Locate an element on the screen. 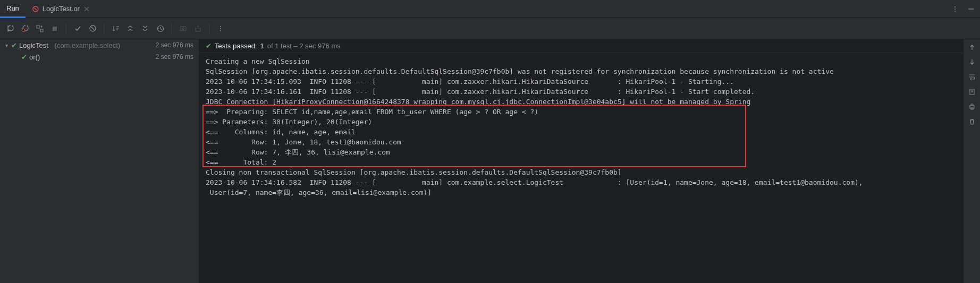 The height and width of the screenshot is (283, 980). export-icon is located at coordinates (198, 29).